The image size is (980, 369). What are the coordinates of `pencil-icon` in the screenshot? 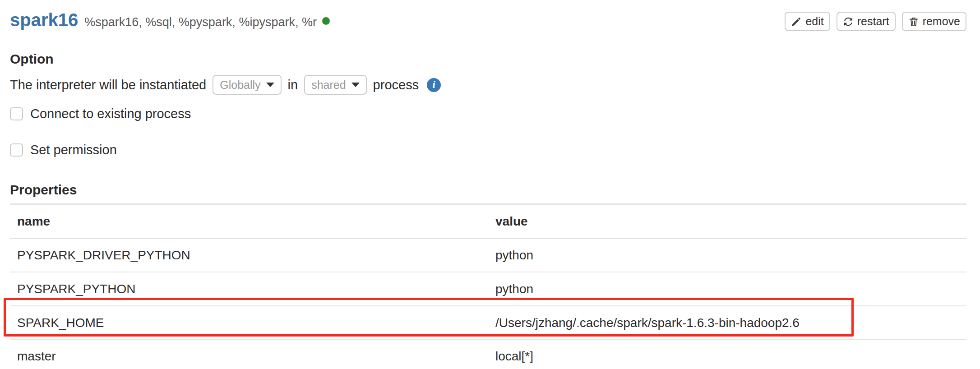 It's located at (796, 22).